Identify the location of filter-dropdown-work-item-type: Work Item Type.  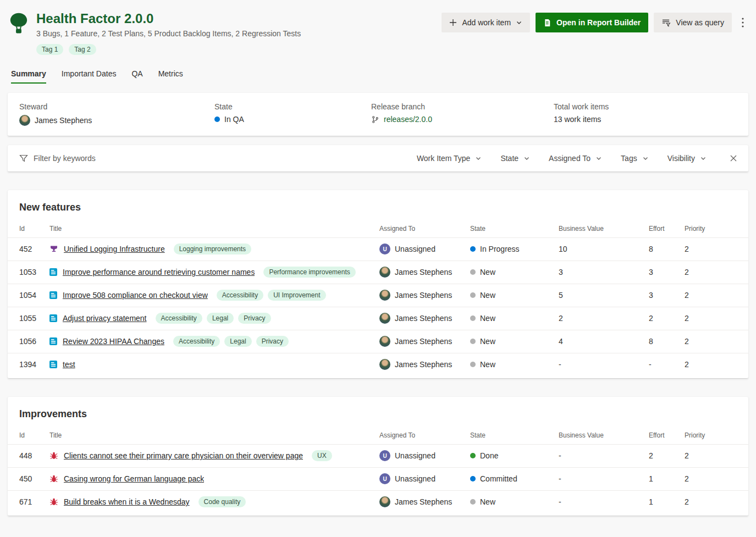
(450, 158).